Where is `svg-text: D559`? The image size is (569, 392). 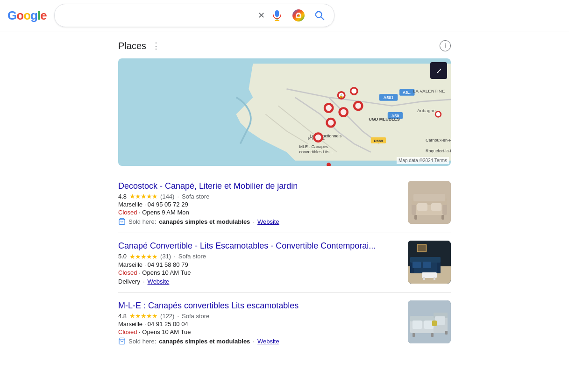
svg-text: D559 is located at coordinates (378, 141).